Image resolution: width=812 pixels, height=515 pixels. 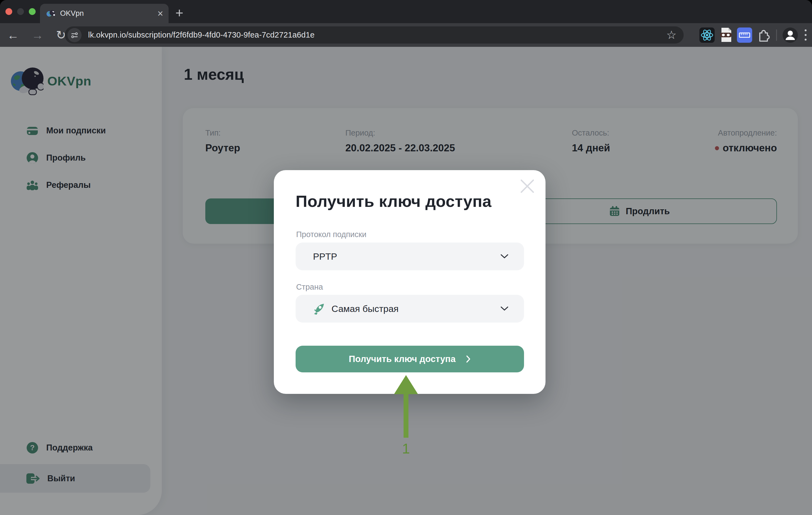 What do you see at coordinates (51, 13) in the screenshot?
I see `tab-favicon` at bounding box center [51, 13].